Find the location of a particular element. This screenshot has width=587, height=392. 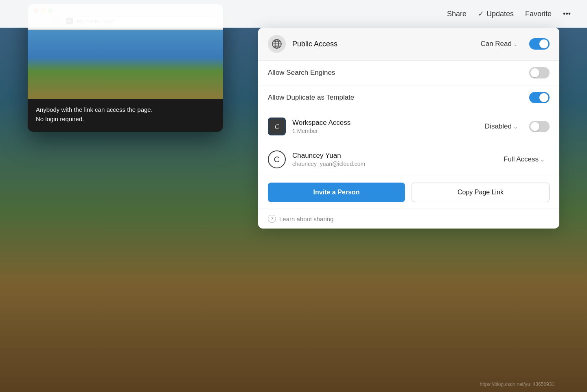

checkmark-icon: ✓ is located at coordinates (481, 14).